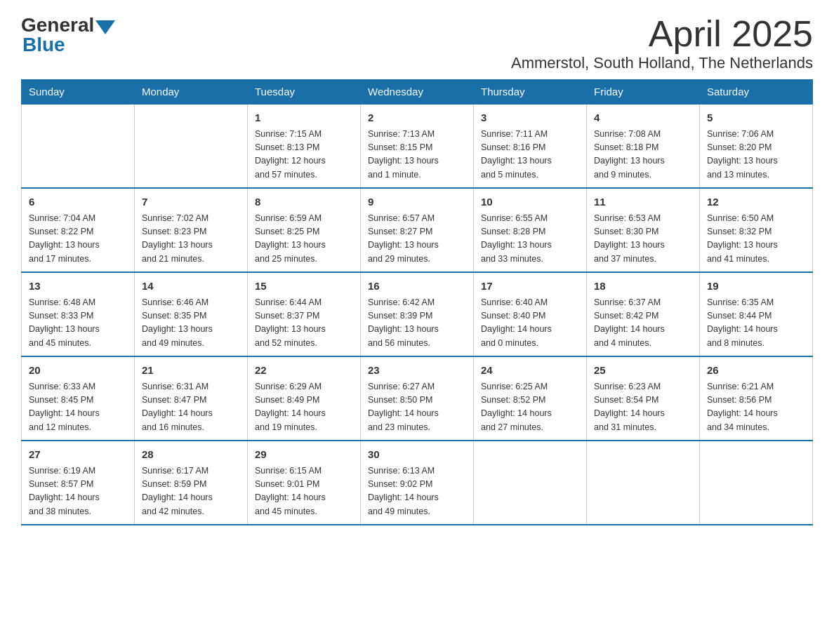  Describe the element at coordinates (662, 43) in the screenshot. I see `title-area: April 2025 Ammerstol, South Holland, The…` at that location.